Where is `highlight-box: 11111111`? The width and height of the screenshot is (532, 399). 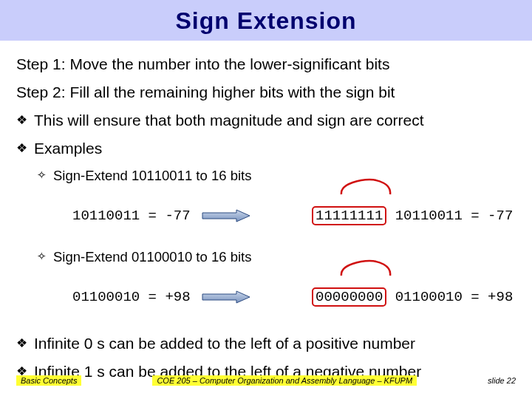
highlight-box: 11111111 is located at coordinates (349, 216).